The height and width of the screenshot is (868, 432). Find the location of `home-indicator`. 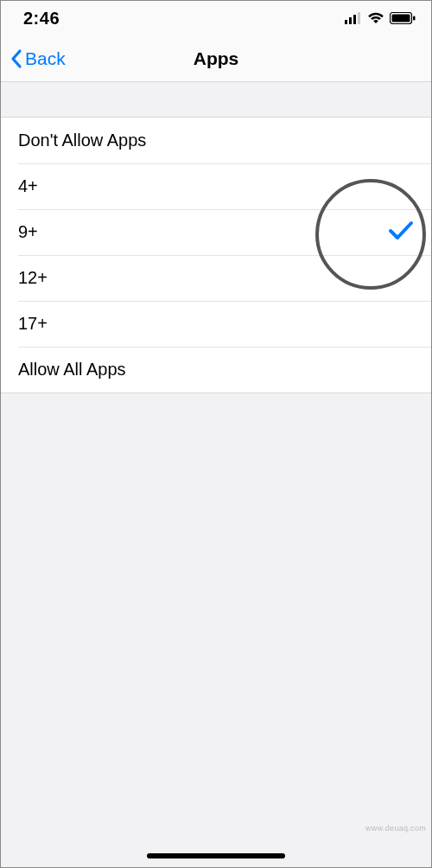

home-indicator is located at coordinates (216, 856).